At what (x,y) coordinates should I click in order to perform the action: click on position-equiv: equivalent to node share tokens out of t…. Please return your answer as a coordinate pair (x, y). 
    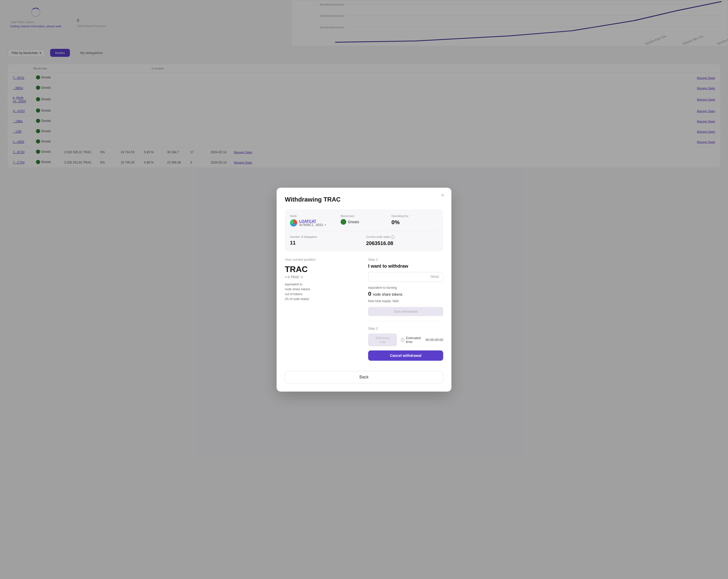
    Looking at the image, I should click on (322, 292).